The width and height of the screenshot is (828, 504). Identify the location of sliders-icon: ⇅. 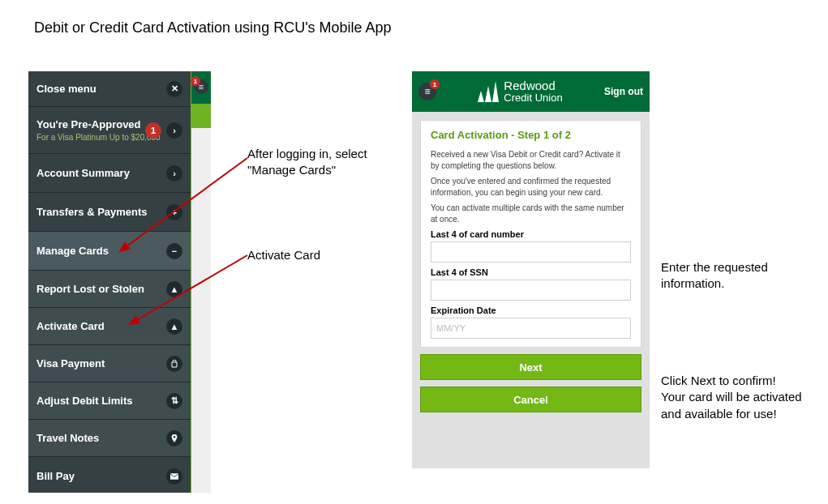
(174, 401).